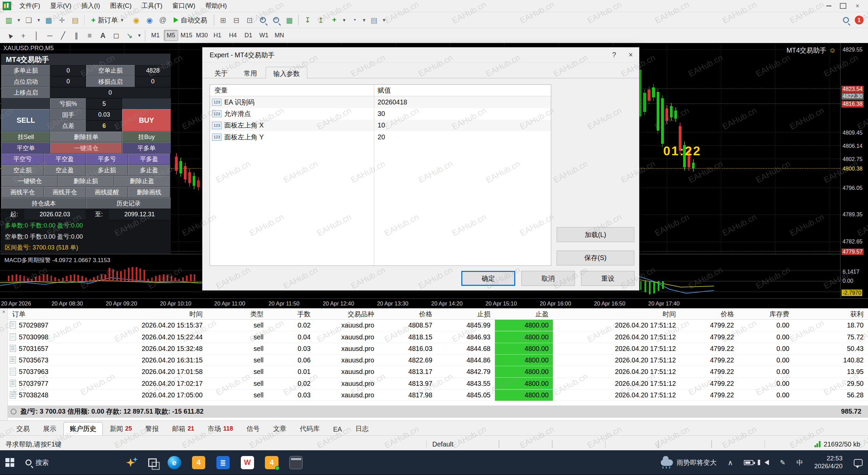 Image resolution: width=868 pixels, height=475 pixels. I want to click on close-sell-profit-button: 平空盈, so click(65, 159).